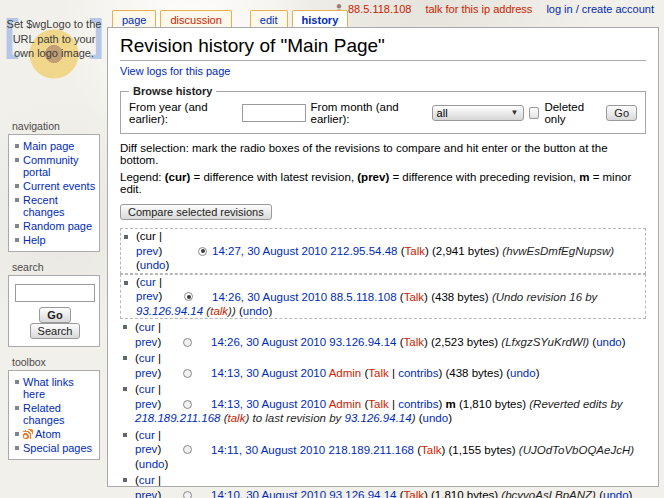 The image size is (664, 498). What do you see at coordinates (268, 449) in the screenshot?
I see `revision-date-link: 14:11, 30 August 2010` at bounding box center [268, 449].